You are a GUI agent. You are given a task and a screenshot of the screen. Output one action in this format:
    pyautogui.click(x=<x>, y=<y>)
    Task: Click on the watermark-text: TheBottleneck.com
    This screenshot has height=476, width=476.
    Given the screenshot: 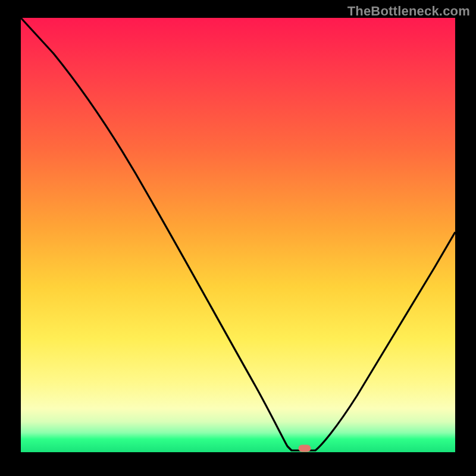 What is the action you would take?
    pyautogui.click(x=409, y=11)
    